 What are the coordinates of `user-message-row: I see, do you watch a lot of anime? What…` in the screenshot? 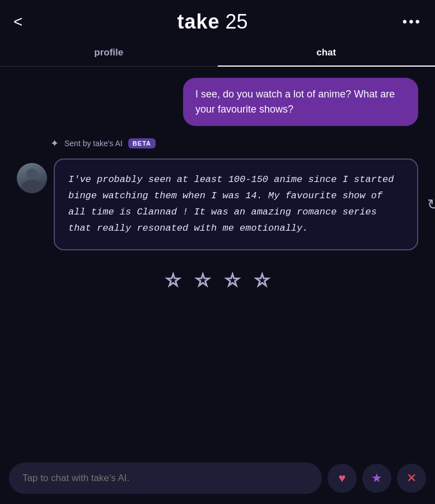 It's located at (217, 102).